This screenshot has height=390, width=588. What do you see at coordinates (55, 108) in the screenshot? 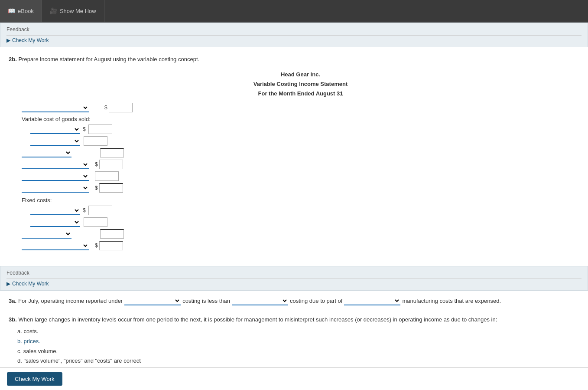
I see `main-dropdown: Sales Revenue` at bounding box center [55, 108].